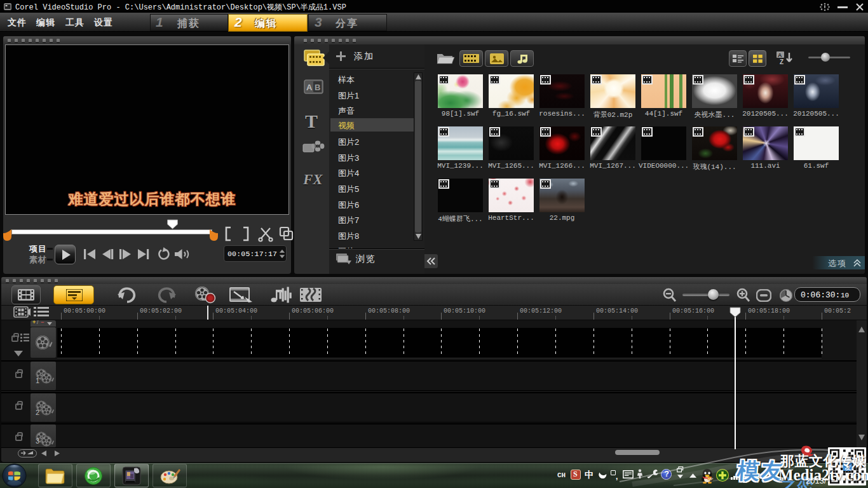  I want to click on svg-text: VP, so click(710, 479).